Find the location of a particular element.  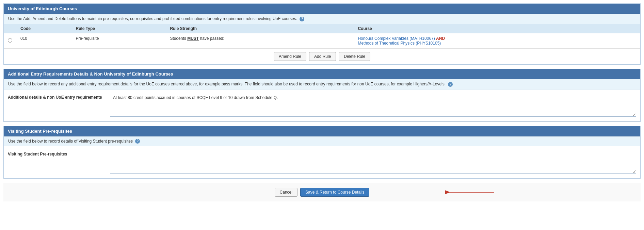

col-code: Code is located at coordinates (44, 29).